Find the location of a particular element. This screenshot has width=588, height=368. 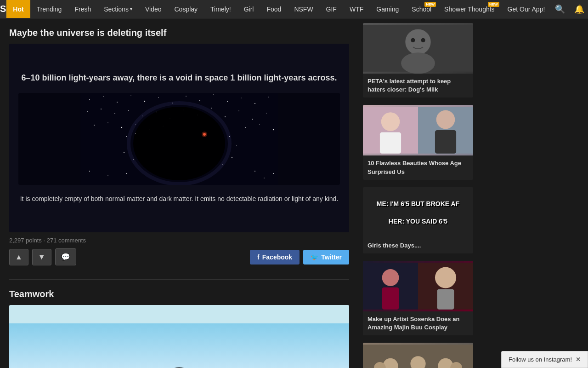

twitter-share-button: 🐦 Twitter is located at coordinates (326, 257).